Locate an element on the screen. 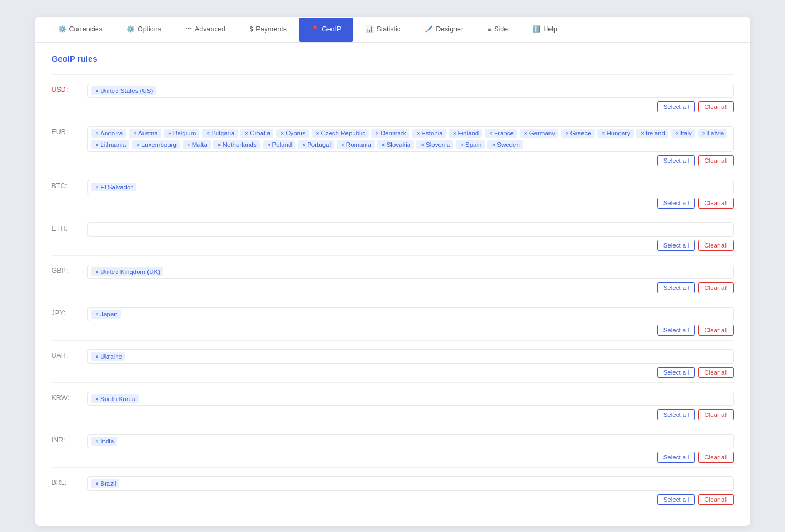 This screenshot has height=532, width=785. tag: ×Bulgaria is located at coordinates (220, 133).